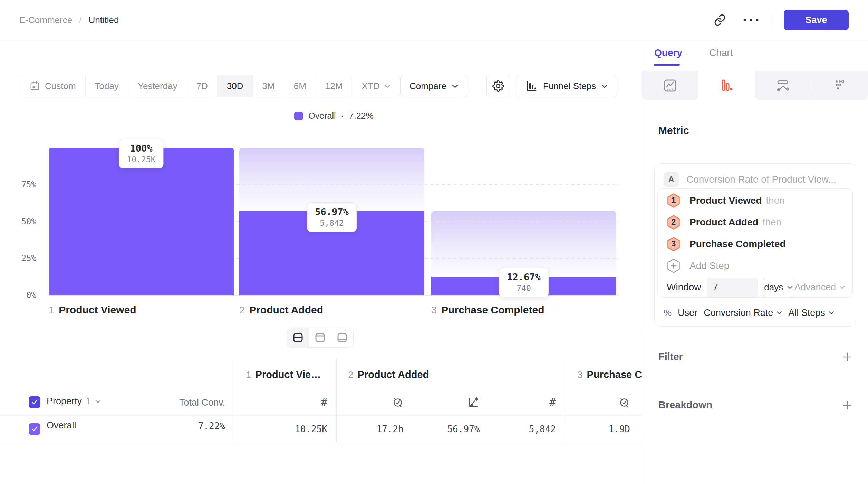  What do you see at coordinates (566, 86) in the screenshot?
I see `view-type-button: Funnel Steps` at bounding box center [566, 86].